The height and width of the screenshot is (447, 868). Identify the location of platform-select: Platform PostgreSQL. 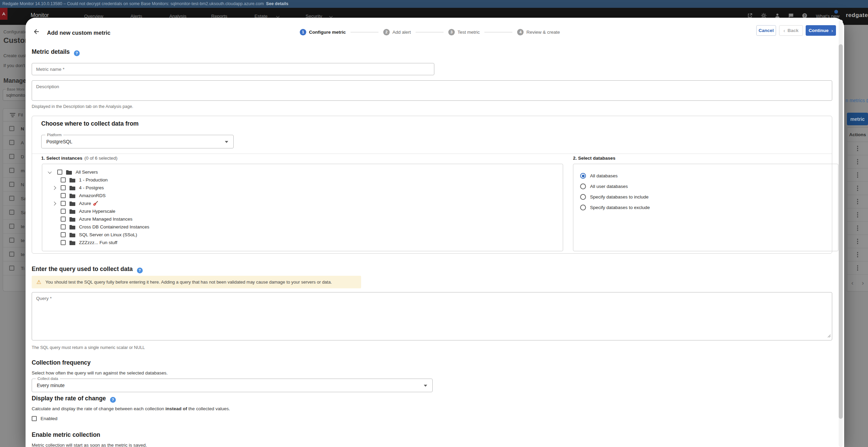
(138, 142).